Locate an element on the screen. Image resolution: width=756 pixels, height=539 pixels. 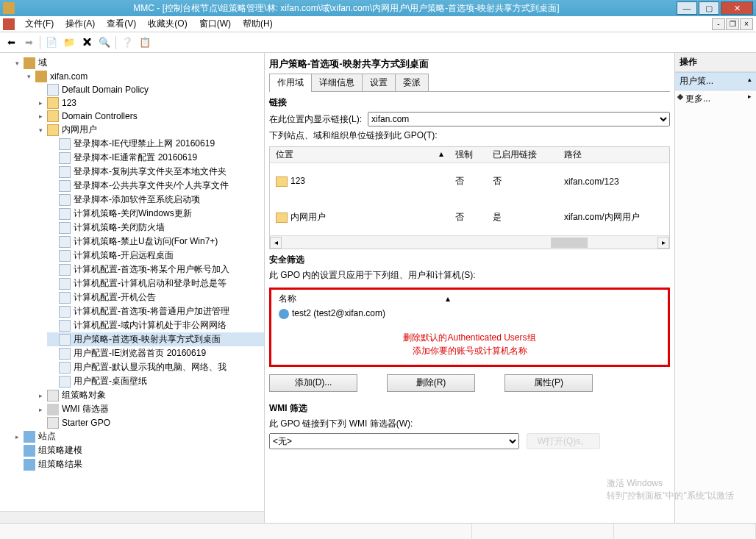
window-buttons: — ▢ ✕ is located at coordinates (714, 8).